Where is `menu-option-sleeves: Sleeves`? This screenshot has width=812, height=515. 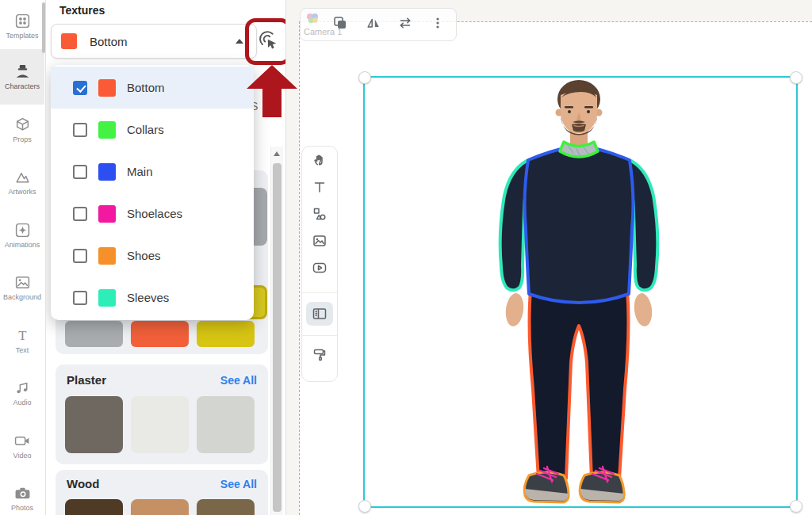
menu-option-sleeves: Sleeves is located at coordinates (152, 298).